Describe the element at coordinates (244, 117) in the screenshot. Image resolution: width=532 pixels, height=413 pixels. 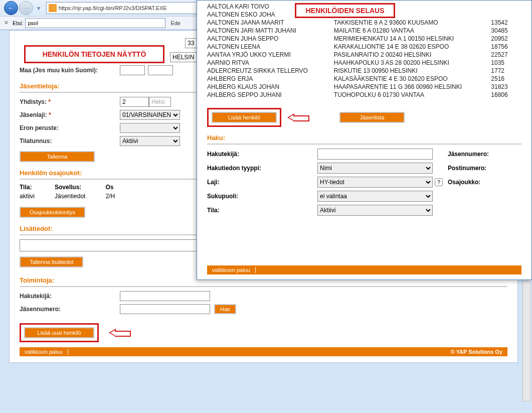
I see `lisaa-henkilo-box: Lisää henkilö` at that location.